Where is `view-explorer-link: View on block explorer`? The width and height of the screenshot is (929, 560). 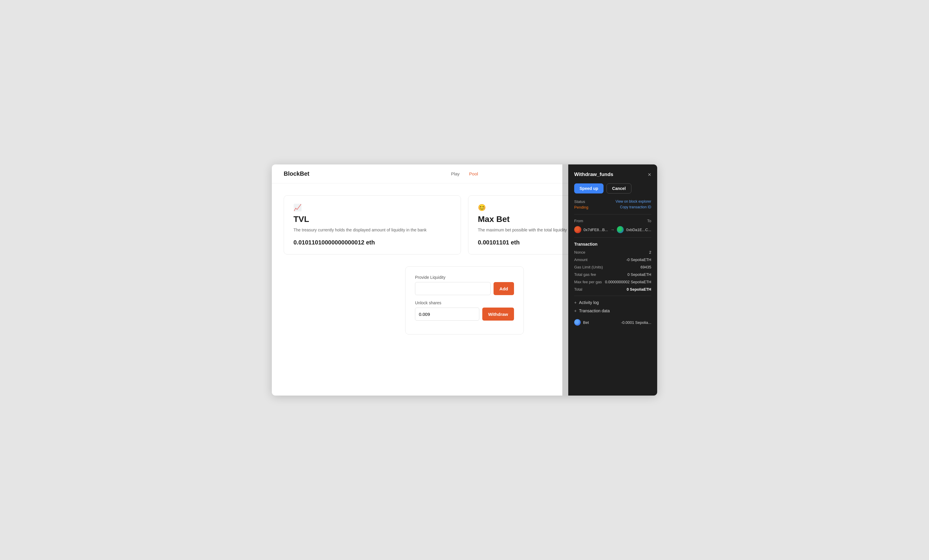
view-explorer-link: View on block explorer is located at coordinates (633, 201).